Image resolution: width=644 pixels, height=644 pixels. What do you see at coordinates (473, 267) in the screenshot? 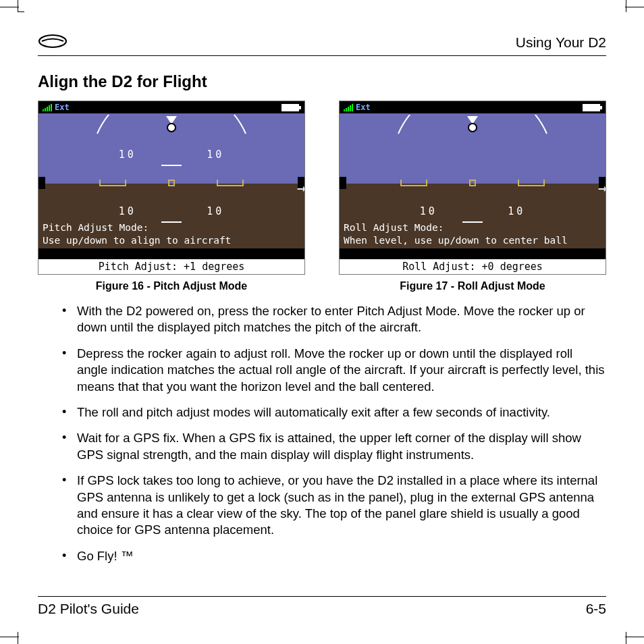
I see `adjust-readout: Roll Adjust: +0 degrees` at bounding box center [473, 267].